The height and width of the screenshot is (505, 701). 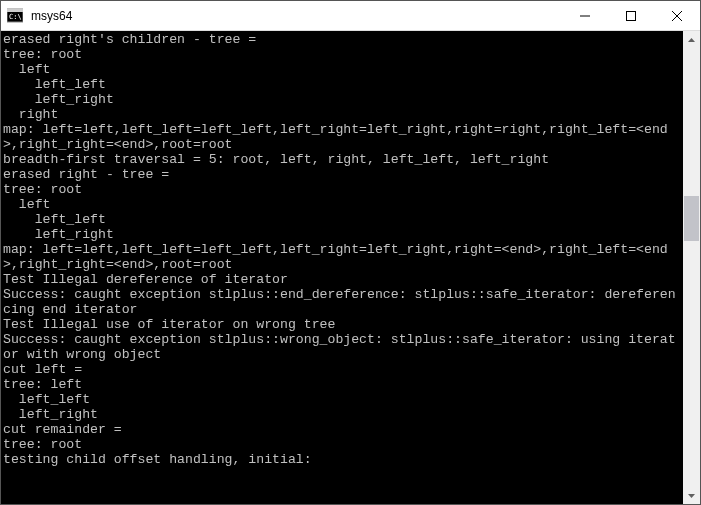 I want to click on window-title: msys64, so click(x=296, y=16).